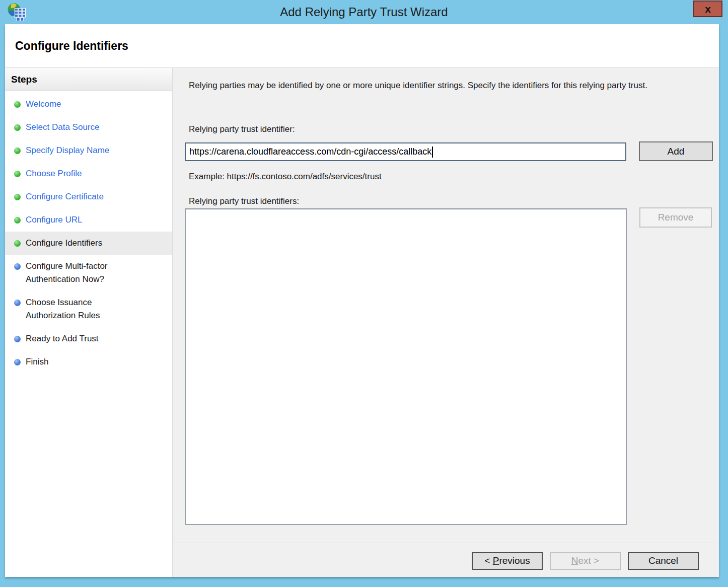 This screenshot has width=728, height=587. Describe the element at coordinates (89, 309) in the screenshot. I see `sidebar-step: Choose Issuance Authorization Rules` at that location.